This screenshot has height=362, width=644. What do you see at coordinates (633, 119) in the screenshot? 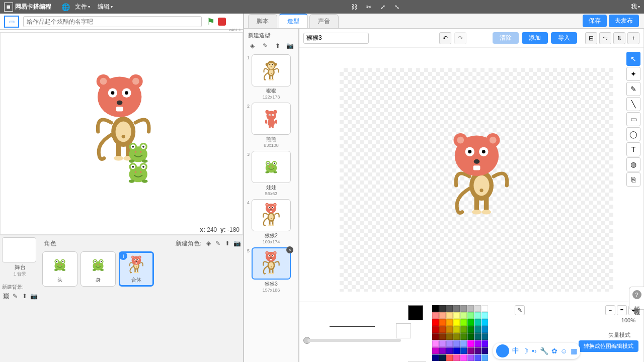
I see `rect-tool: ▭` at bounding box center [633, 119].